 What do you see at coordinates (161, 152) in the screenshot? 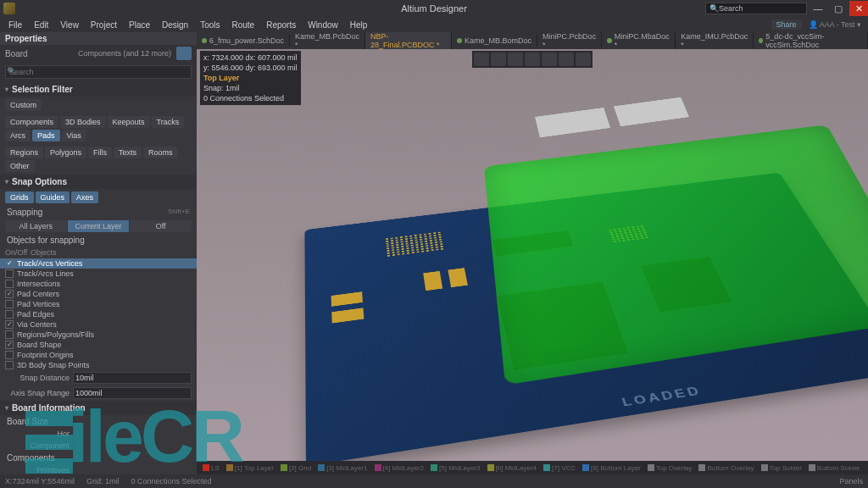
I see `filter-rooms: Rooms` at bounding box center [161, 152].